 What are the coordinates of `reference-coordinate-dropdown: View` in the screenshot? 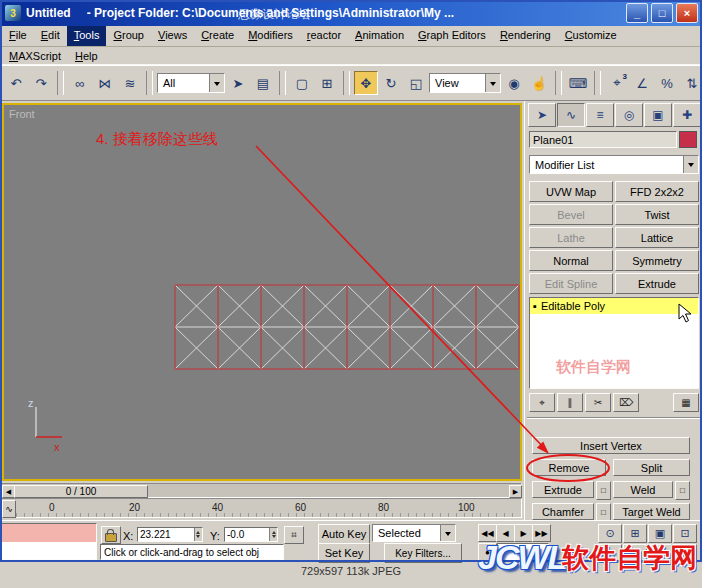 It's located at (465, 83).